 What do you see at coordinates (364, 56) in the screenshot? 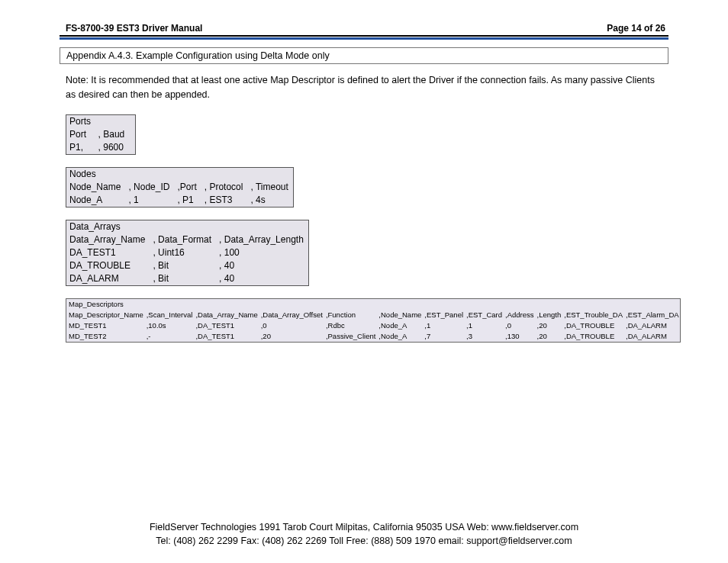
I see `section-title-box: Appendix A.4.3. Example Configuration us…` at bounding box center [364, 56].